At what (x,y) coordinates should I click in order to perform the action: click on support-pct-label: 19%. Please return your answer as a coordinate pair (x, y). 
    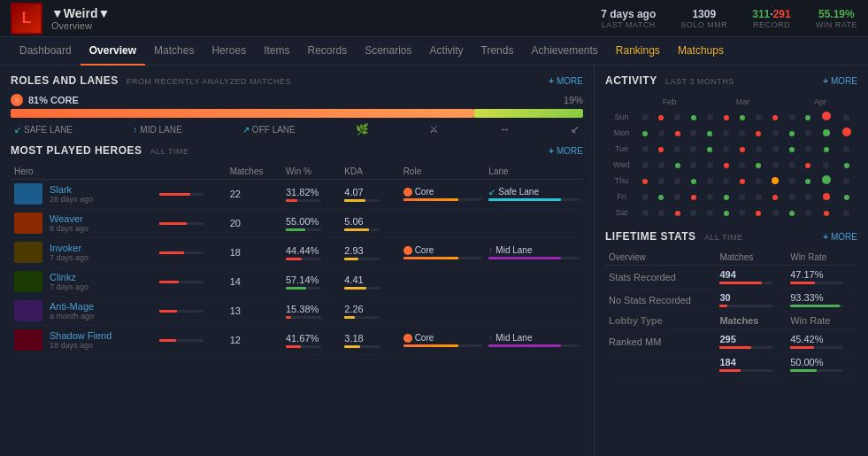
    Looking at the image, I should click on (573, 100).